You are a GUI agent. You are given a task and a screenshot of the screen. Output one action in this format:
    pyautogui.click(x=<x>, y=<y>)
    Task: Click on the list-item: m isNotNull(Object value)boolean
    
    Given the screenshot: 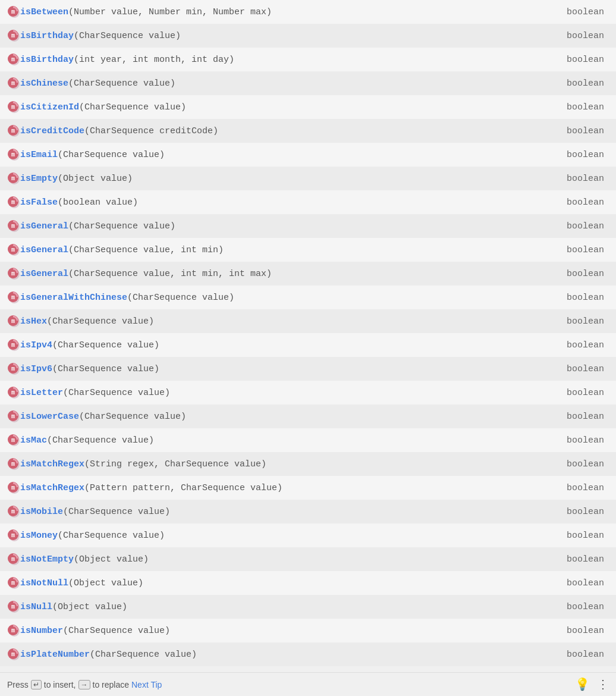 What is the action you would take?
    pyautogui.click(x=308, y=583)
    